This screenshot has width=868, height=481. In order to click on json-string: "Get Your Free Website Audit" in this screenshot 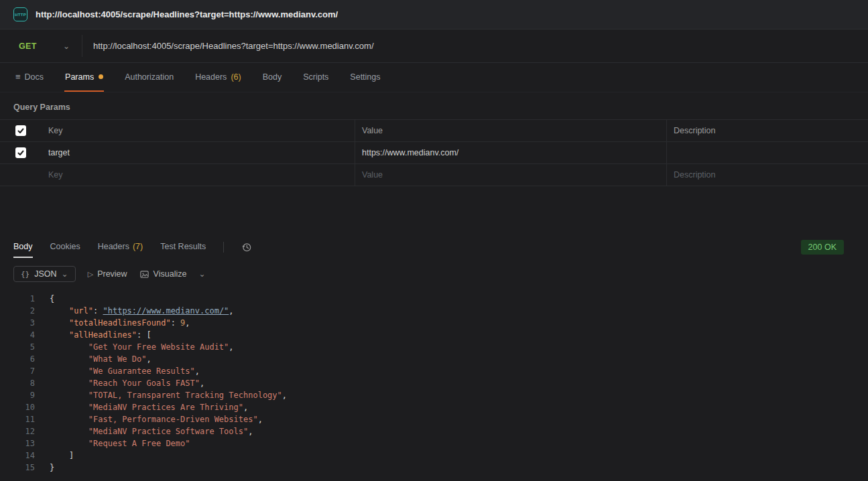, I will do `click(159, 347)`.